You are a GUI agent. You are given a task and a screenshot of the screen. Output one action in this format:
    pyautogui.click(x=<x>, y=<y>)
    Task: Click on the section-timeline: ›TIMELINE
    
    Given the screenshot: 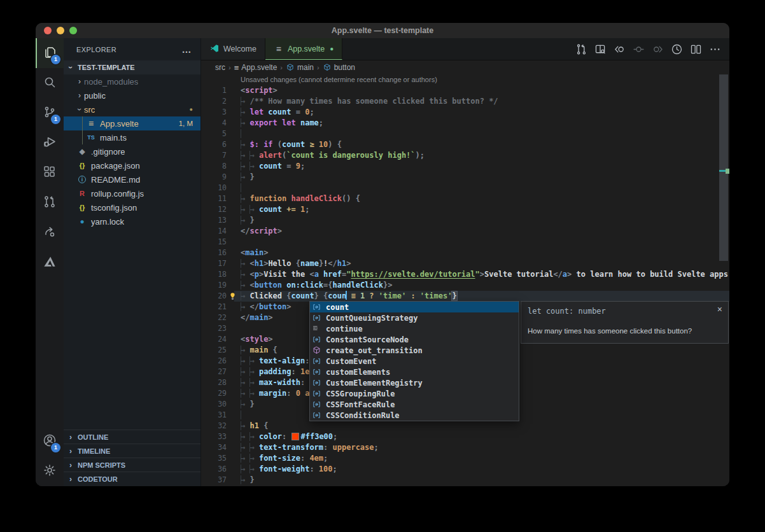 What is the action you would take?
    pyautogui.click(x=132, y=451)
    